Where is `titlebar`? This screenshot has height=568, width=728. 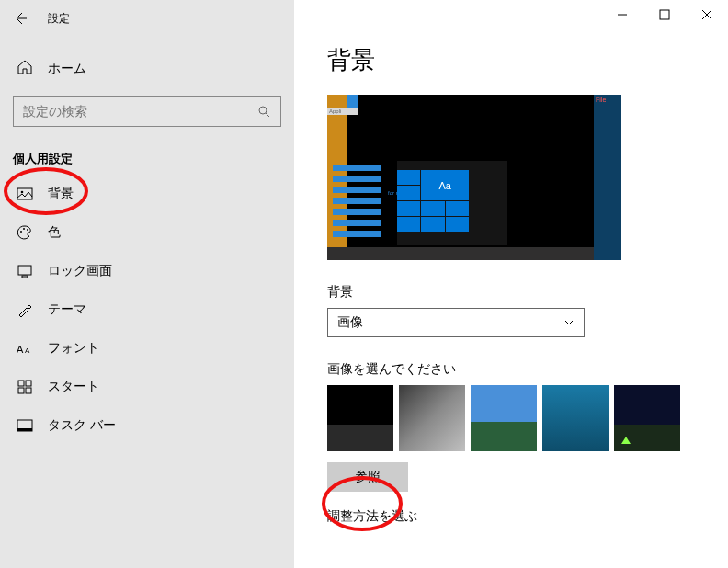 titlebar is located at coordinates (665, 15).